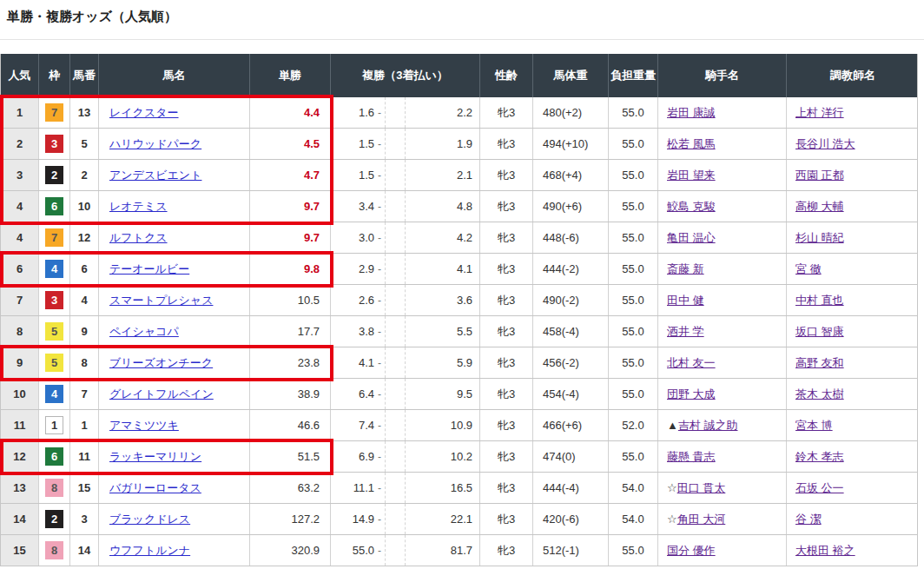 The height and width of the screenshot is (569, 924). What do you see at coordinates (149, 269) in the screenshot?
I see `horse-name-link: テーオールビー` at bounding box center [149, 269].